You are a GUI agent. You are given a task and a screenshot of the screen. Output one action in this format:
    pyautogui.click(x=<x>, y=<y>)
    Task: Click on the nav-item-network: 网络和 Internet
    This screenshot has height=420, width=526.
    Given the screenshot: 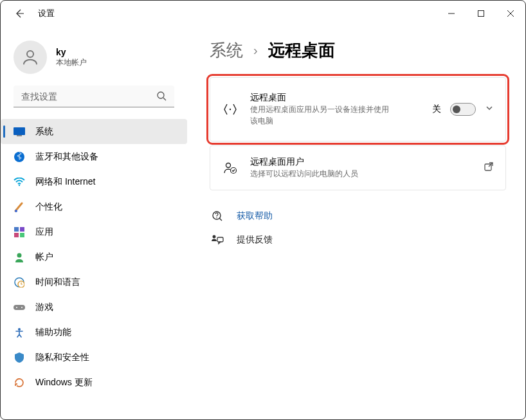 What is the action you would take?
    pyautogui.click(x=94, y=181)
    